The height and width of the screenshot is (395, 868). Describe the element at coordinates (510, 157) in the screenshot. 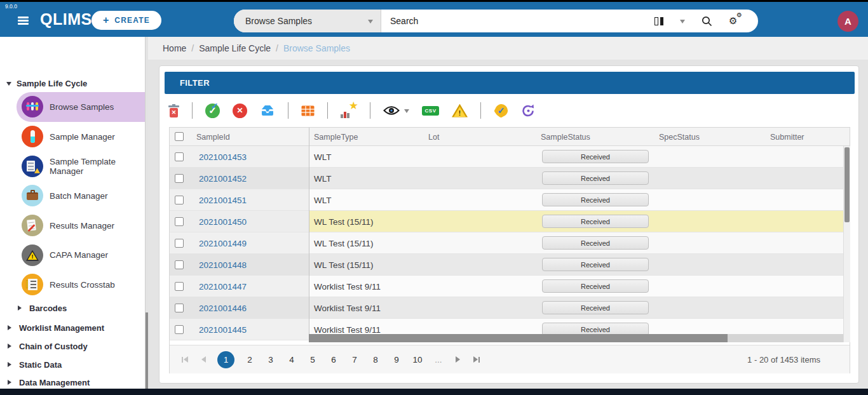

I see `table-row: 2021001453 WLT Received` at that location.